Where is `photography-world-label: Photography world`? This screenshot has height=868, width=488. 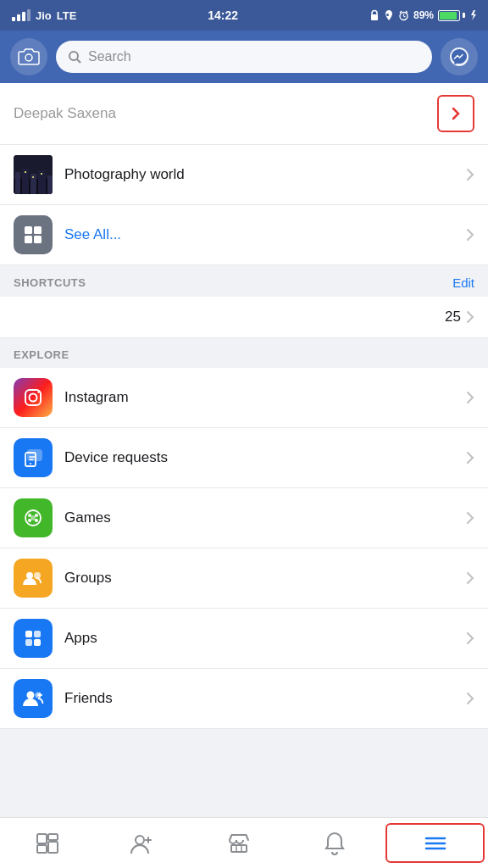 photography-world-label: Photography world is located at coordinates (259, 175).